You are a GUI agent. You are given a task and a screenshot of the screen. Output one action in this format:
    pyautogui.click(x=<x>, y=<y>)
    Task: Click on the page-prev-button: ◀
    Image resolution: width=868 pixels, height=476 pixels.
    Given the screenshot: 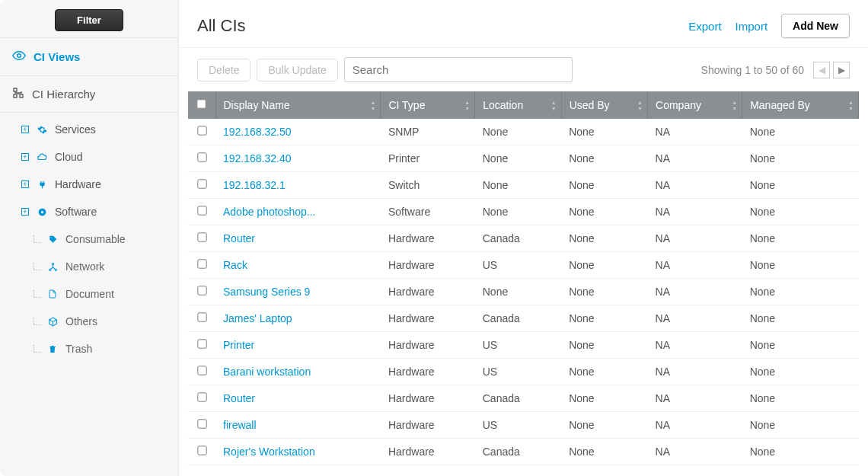 What is the action you would take?
    pyautogui.click(x=822, y=70)
    